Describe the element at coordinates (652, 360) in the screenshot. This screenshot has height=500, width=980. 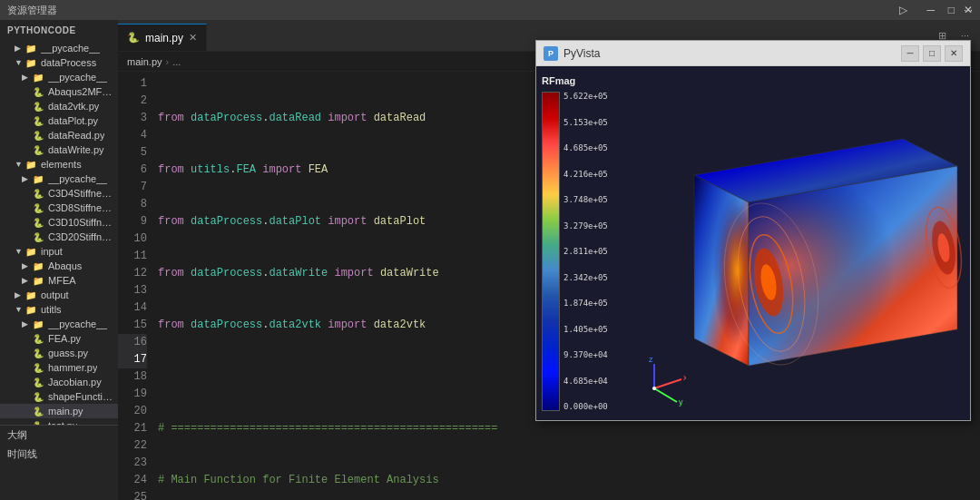
I see `svg-text: z` at that location.